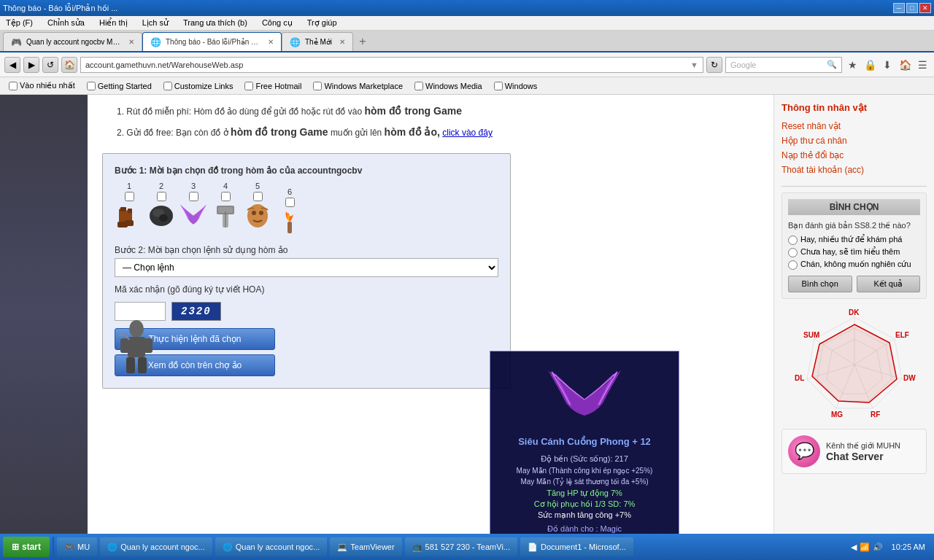 Image resolution: width=934 pixels, height=560 pixels. Describe the element at coordinates (854, 170) in the screenshot. I see `link-logout: Thoát tài khoản (acc)` at that location.